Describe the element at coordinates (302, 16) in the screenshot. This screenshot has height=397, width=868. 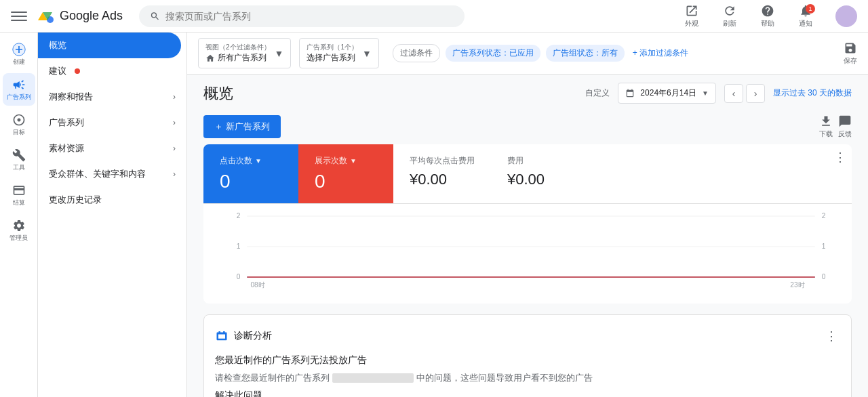
I see `search-bar` at that location.